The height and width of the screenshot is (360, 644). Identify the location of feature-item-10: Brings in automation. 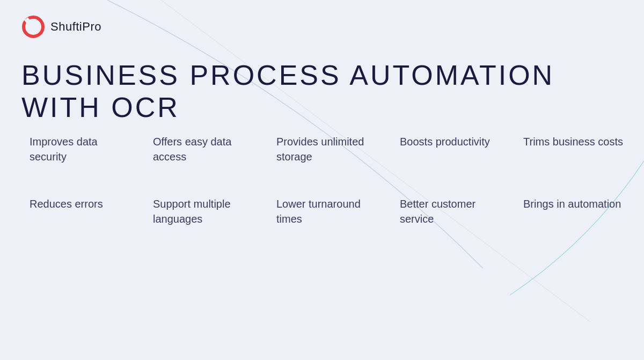
(574, 211).